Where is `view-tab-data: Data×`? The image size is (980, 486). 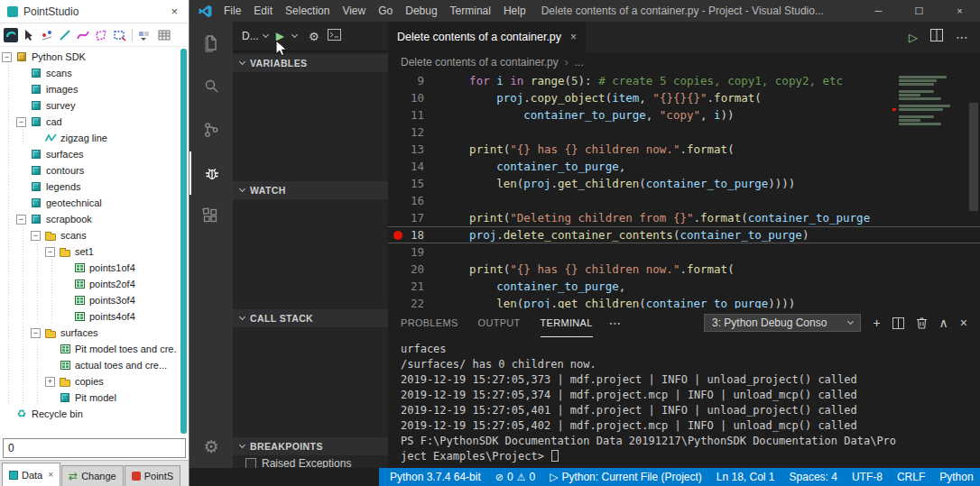
view-tab-data: Data× is located at coordinates (31, 474).